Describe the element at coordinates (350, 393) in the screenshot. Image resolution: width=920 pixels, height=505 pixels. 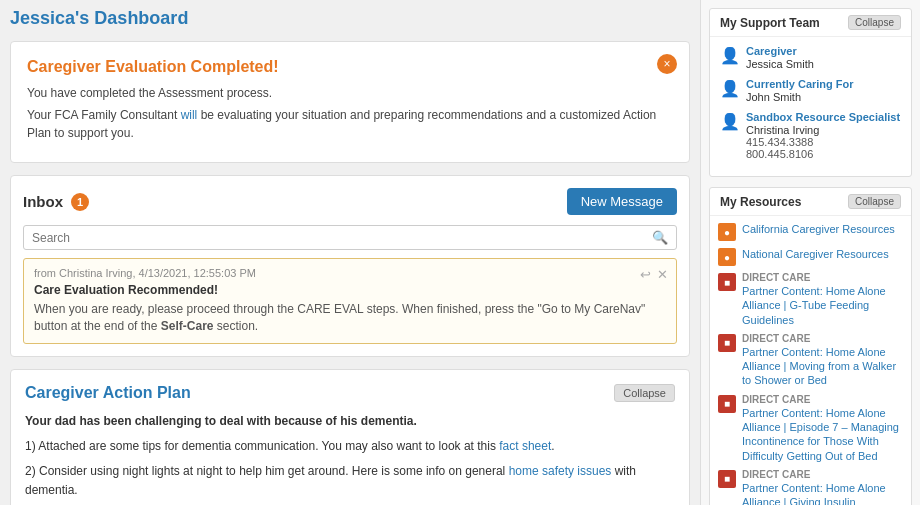
I see `action-card-header: Caregiver Action Plan Collapse` at that location.